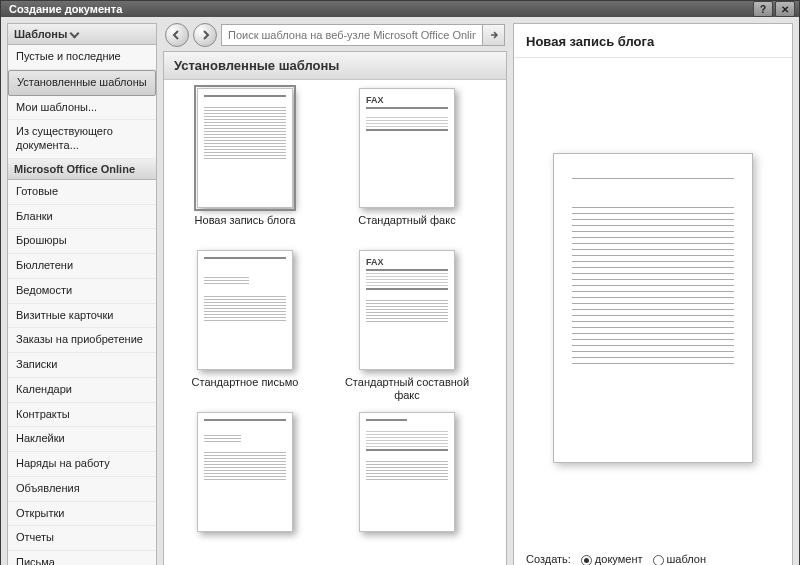  I want to click on preview-footer: Создать: документ шаблон, so click(653, 555).